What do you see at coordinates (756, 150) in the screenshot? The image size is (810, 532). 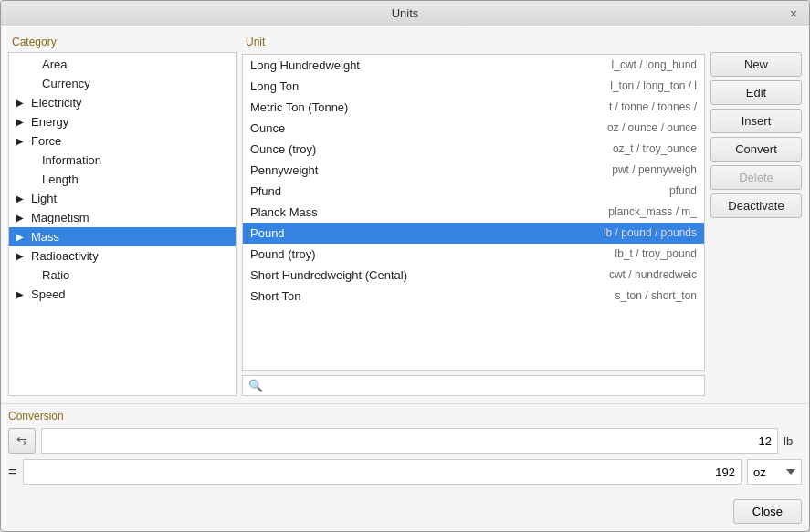 I see `convert-button: Convert` at bounding box center [756, 150].